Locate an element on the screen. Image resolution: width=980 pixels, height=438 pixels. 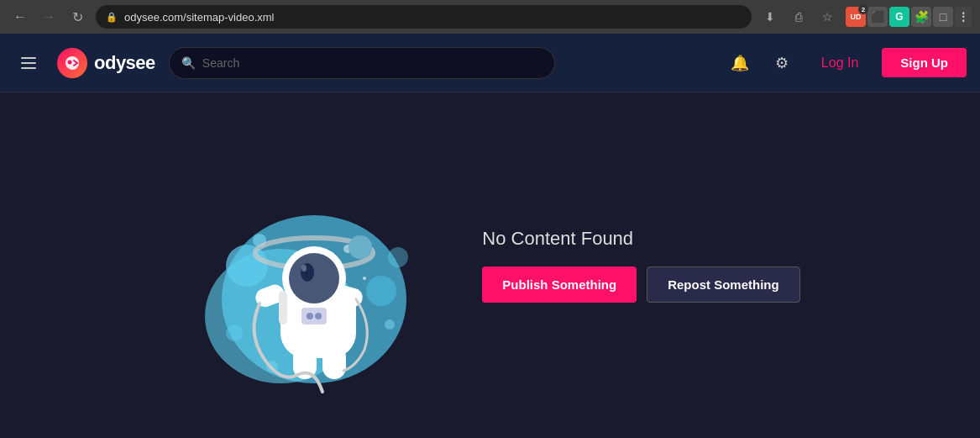
hamburger-menu-button is located at coordinates (29, 63).